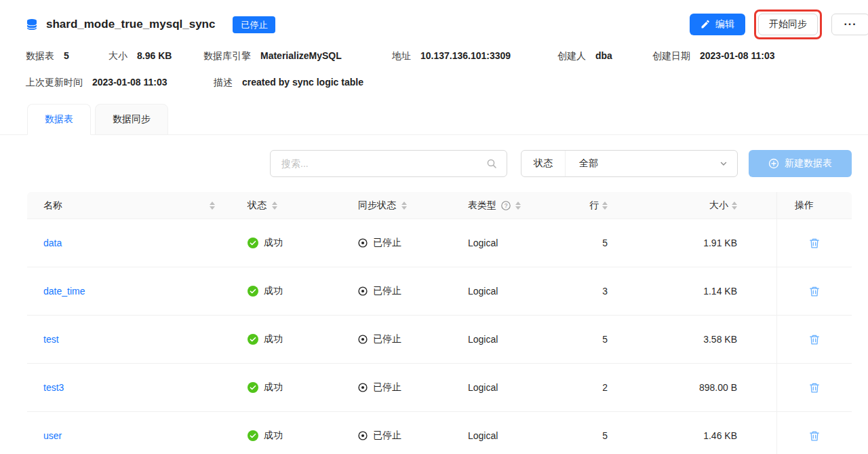  Describe the element at coordinates (713, 205) in the screenshot. I see `header-size: 大小` at that location.